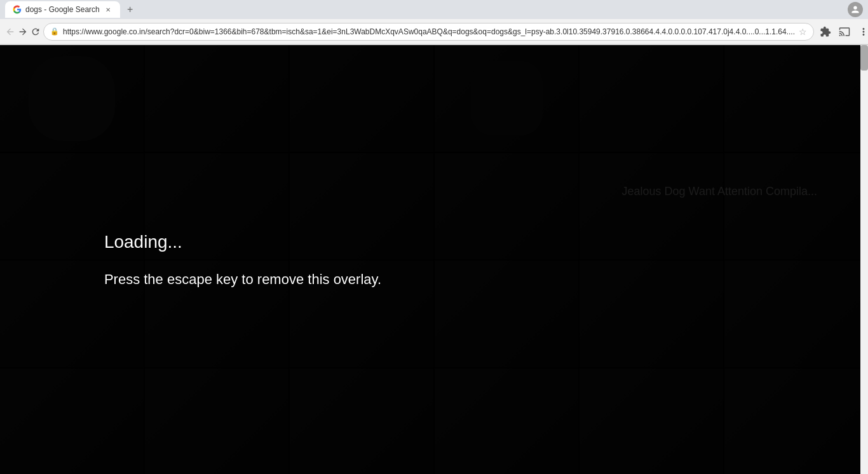 The width and height of the screenshot is (868, 474). Describe the element at coordinates (428, 32) in the screenshot. I see `address-bar: 🔒 https://www.google.co.in/search?dcr=0&…` at that location.